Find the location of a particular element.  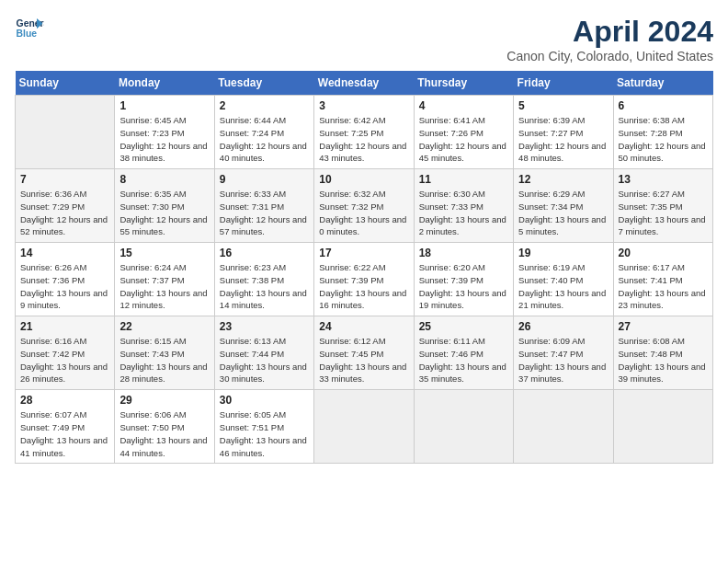

calendar-cell-w1-d1 is located at coordinates (65, 132).